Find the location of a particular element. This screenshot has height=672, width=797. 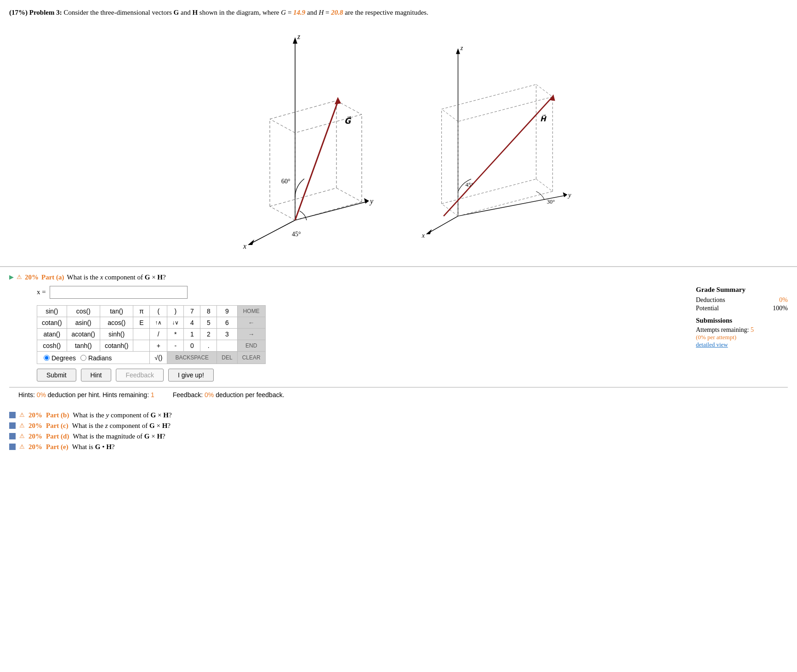

minus-btn: - is located at coordinates (176, 346).